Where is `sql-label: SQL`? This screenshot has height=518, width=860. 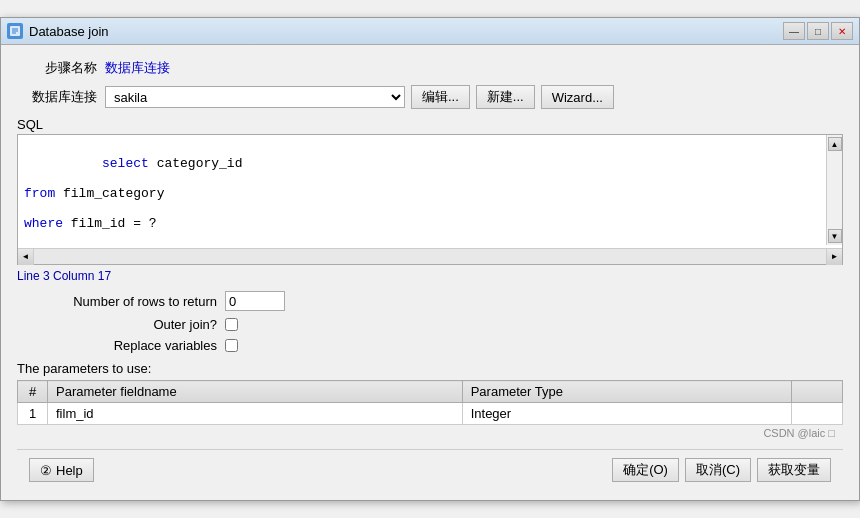 sql-label: SQL is located at coordinates (430, 124).